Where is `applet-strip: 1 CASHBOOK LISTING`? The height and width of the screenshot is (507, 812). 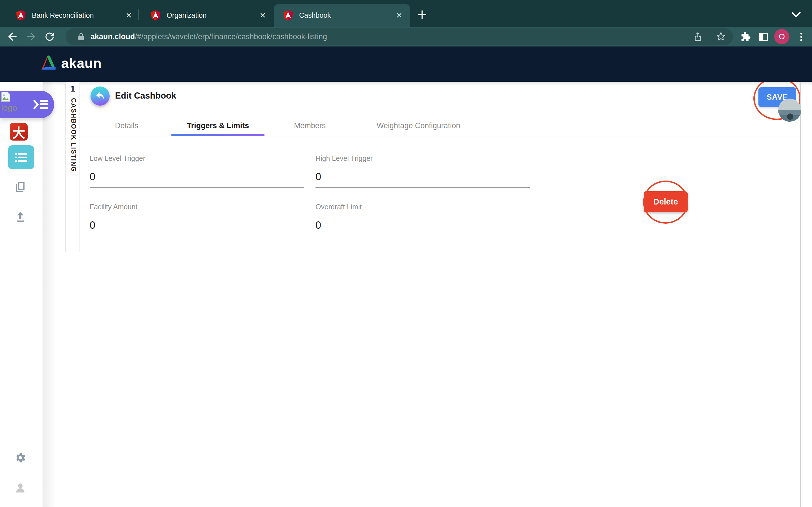 applet-strip: 1 CASHBOOK LISTING is located at coordinates (73, 167).